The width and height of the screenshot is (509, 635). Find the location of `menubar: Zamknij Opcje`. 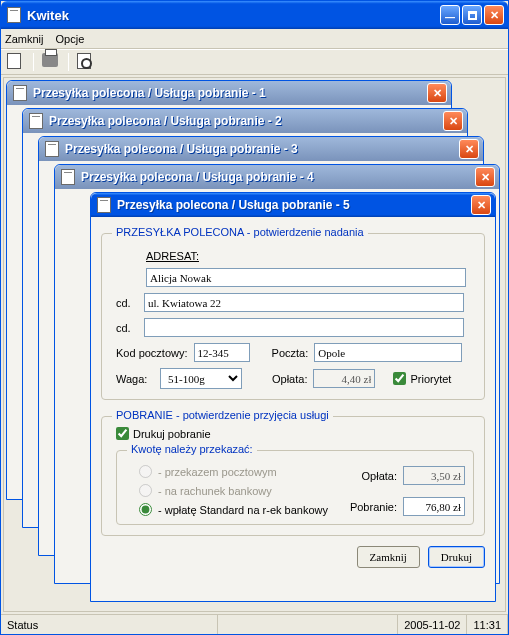

menubar: Zamknij Opcje is located at coordinates (254, 39).